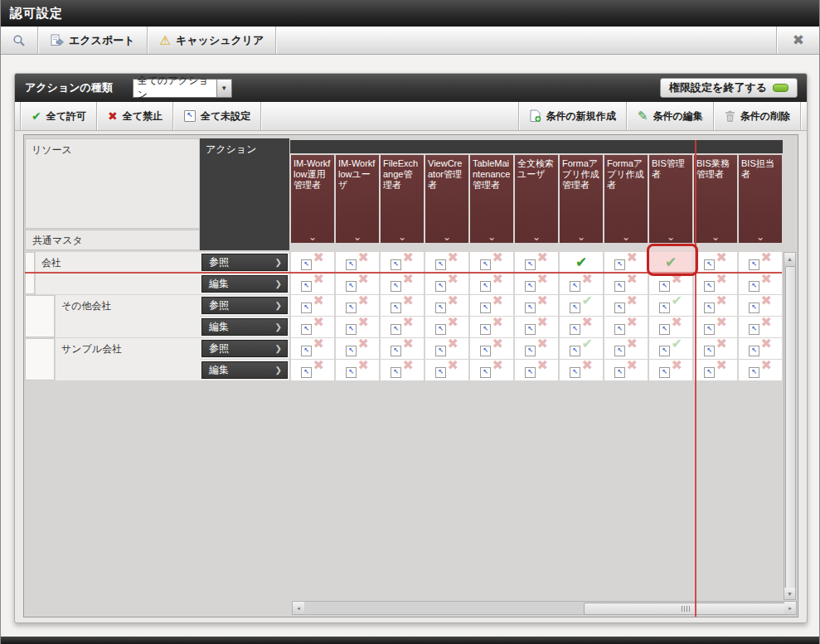 The image size is (820, 644). Describe the element at coordinates (729, 88) in the screenshot. I see `finish-permission-settings-button: 権限設定を終了する` at that location.